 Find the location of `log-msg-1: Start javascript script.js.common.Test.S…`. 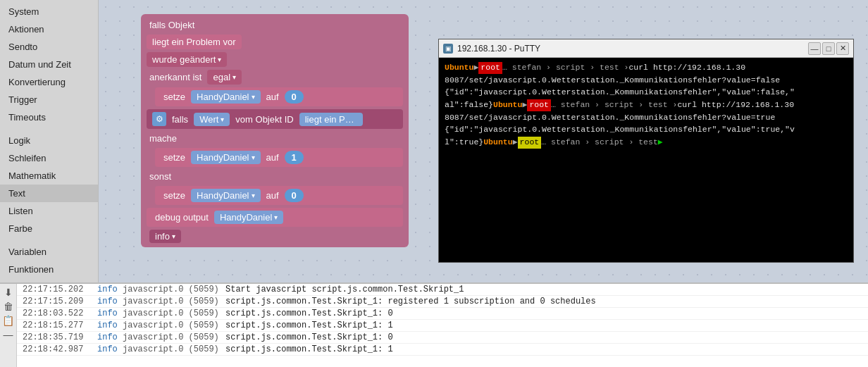

log-msg-1: Start javascript script.js.common.Test.S… is located at coordinates (544, 290).